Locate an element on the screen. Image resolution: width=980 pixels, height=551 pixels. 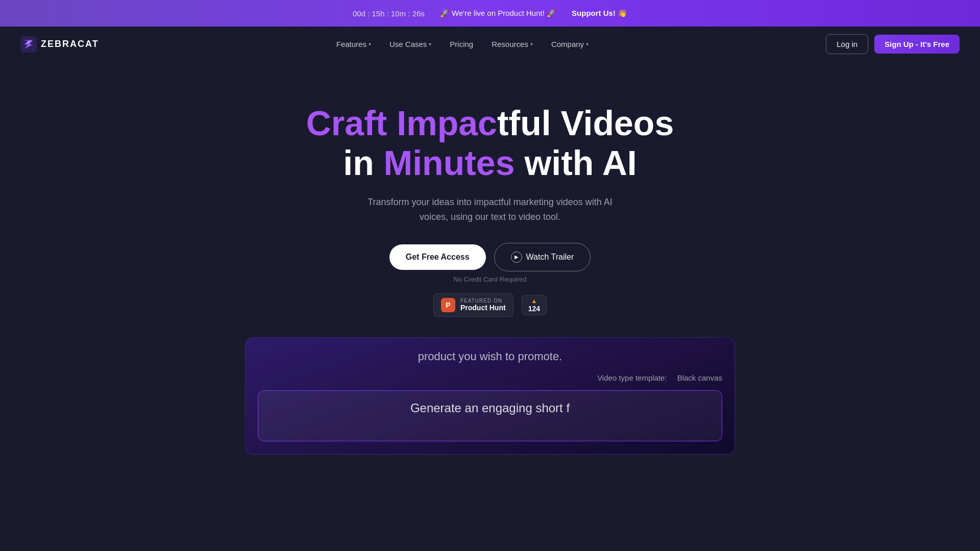
logo-text: ZEBRACAT is located at coordinates (70, 44).